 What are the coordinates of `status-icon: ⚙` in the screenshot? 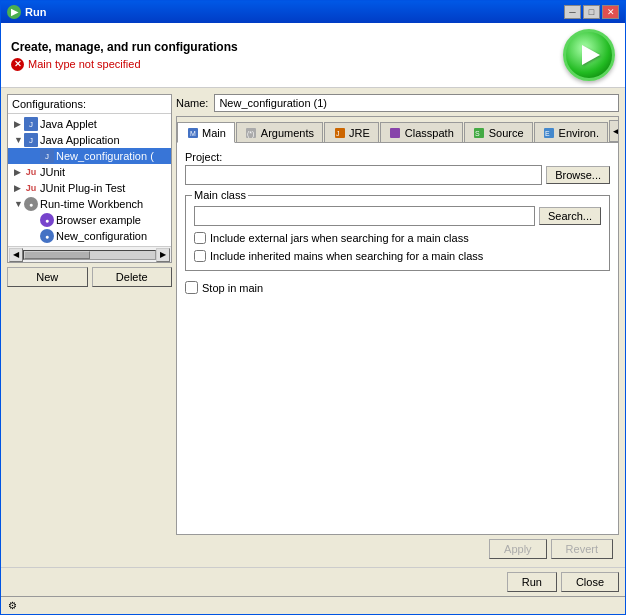 It's located at (12, 606).